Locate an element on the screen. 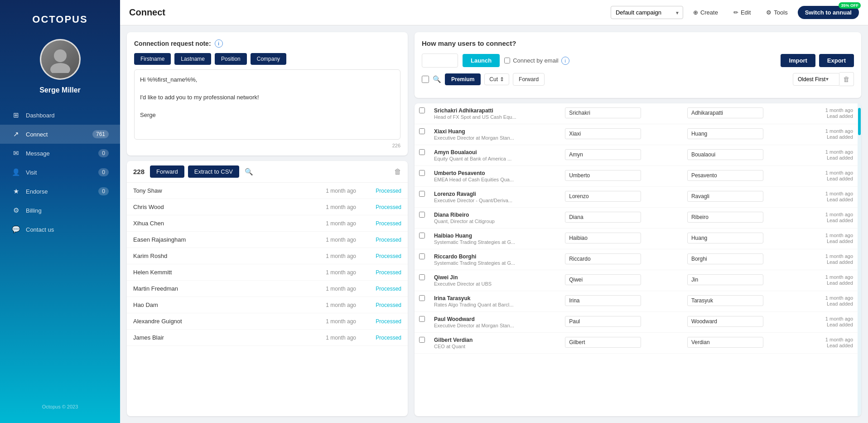 The width and height of the screenshot is (868, 423). table-row: Amyn Boualaoui Equity Quant at Bank of A… is located at coordinates (636, 156).